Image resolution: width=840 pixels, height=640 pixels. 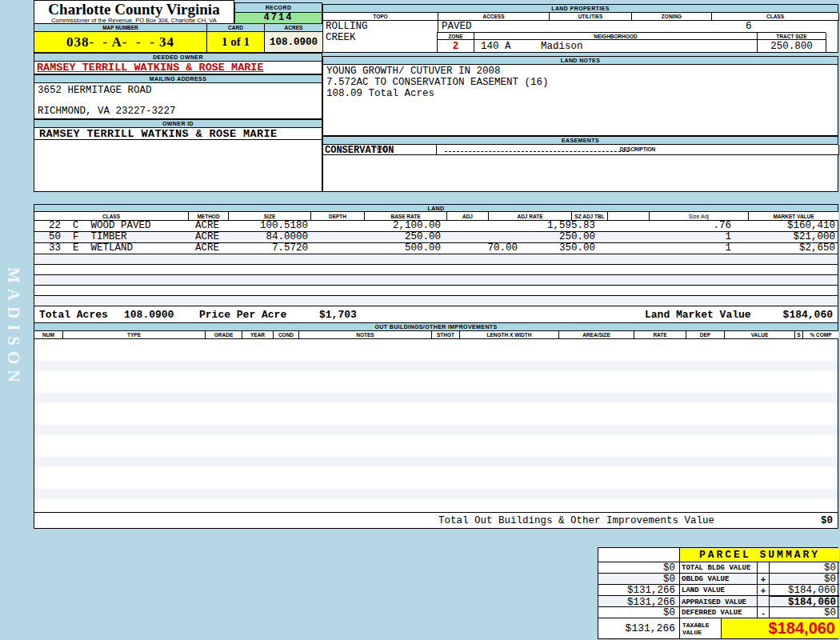 I want to click on ob-col-sthgt: STHGT, so click(x=446, y=335).